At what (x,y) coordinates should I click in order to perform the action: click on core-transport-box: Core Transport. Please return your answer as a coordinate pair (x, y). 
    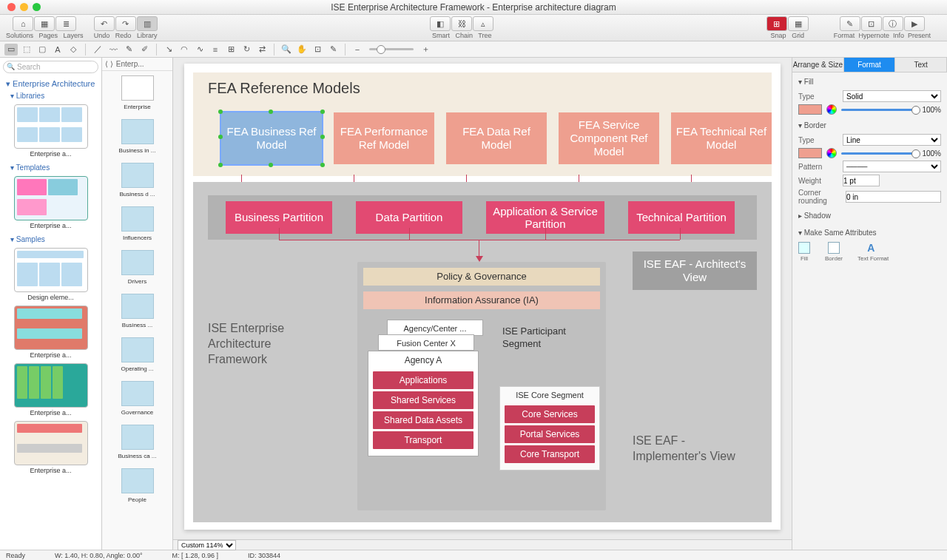
    Looking at the image, I should click on (550, 454).